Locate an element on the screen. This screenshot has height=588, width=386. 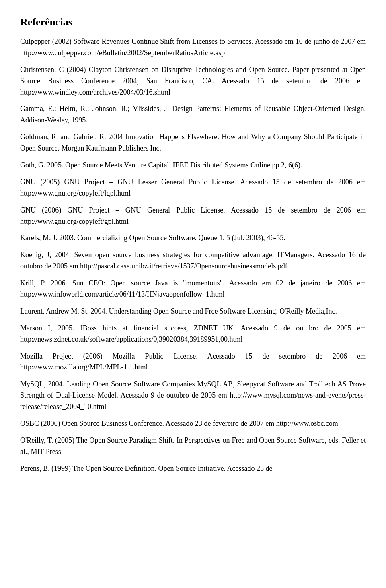
ref-entry-perens1999: Perens, B. (1999) The Open Source Defini… is located at coordinates (193, 469).